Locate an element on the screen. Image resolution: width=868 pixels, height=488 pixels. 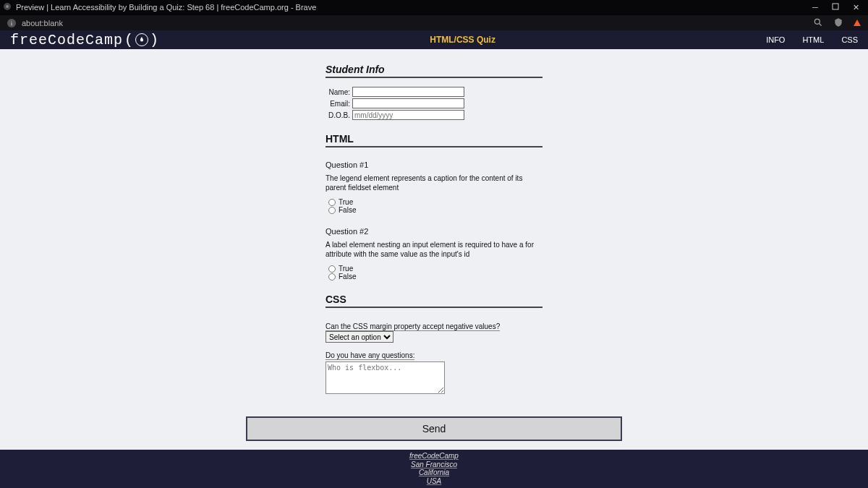
dob-input is located at coordinates (408, 115).